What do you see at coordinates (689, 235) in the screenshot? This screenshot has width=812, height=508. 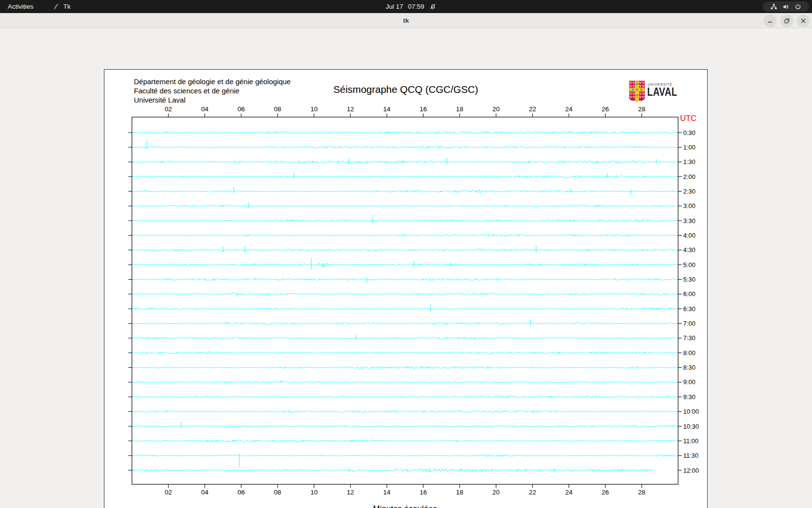 I see `utc-row-label: 4:00` at bounding box center [689, 235].